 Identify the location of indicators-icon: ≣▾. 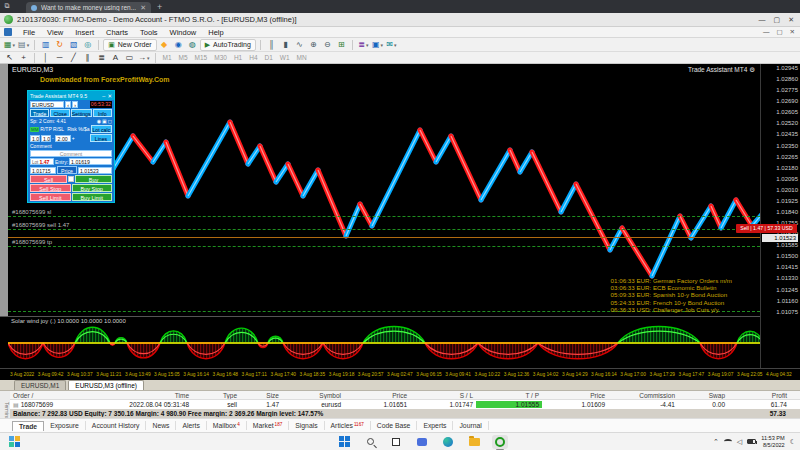
(364, 45).